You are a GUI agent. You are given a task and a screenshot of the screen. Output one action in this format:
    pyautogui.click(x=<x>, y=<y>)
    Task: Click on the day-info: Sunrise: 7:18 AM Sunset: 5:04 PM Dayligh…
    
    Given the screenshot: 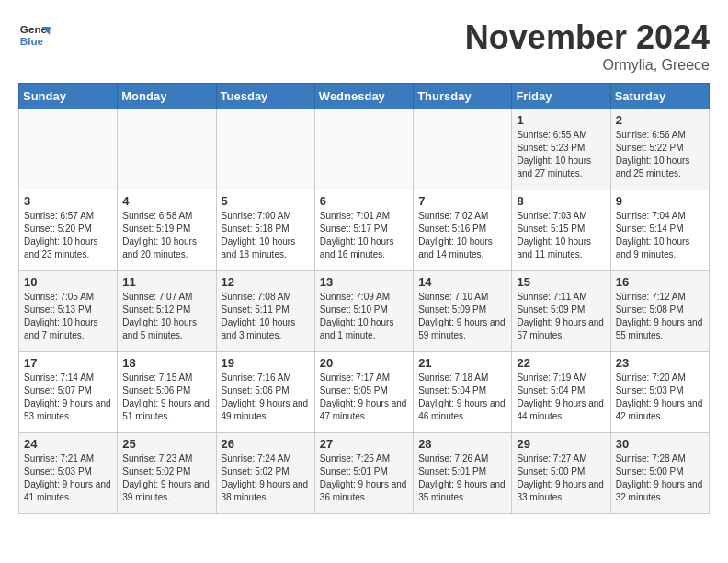 What is the action you would take?
    pyautogui.click(x=462, y=397)
    